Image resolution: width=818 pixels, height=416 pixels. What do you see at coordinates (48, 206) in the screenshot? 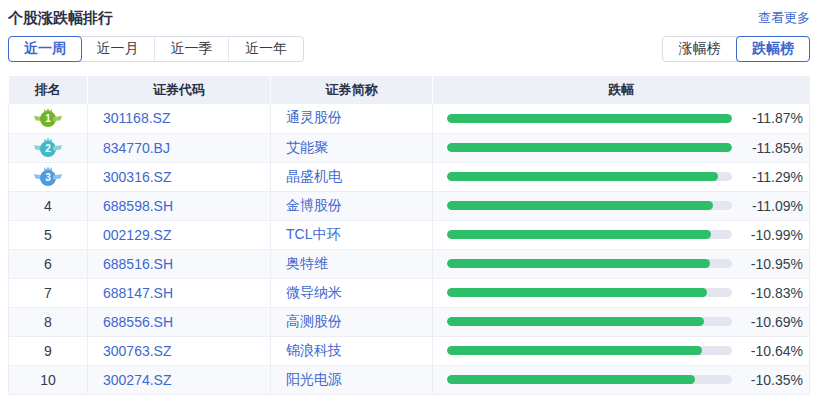
I see `rank-cell: 4` at bounding box center [48, 206].